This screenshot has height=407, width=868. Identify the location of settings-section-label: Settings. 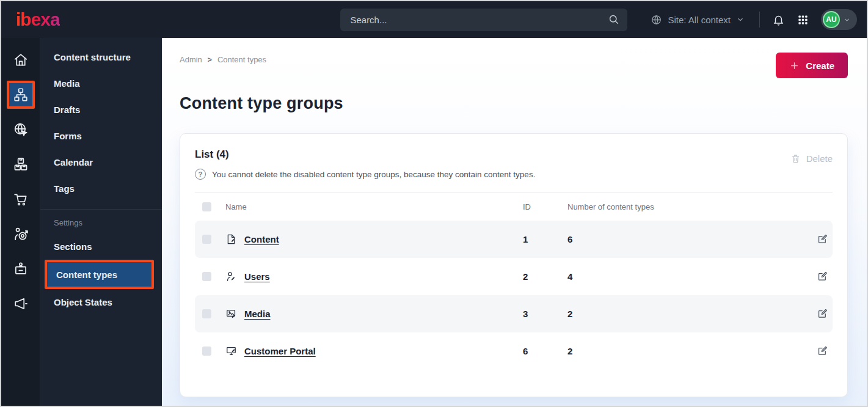
(101, 222).